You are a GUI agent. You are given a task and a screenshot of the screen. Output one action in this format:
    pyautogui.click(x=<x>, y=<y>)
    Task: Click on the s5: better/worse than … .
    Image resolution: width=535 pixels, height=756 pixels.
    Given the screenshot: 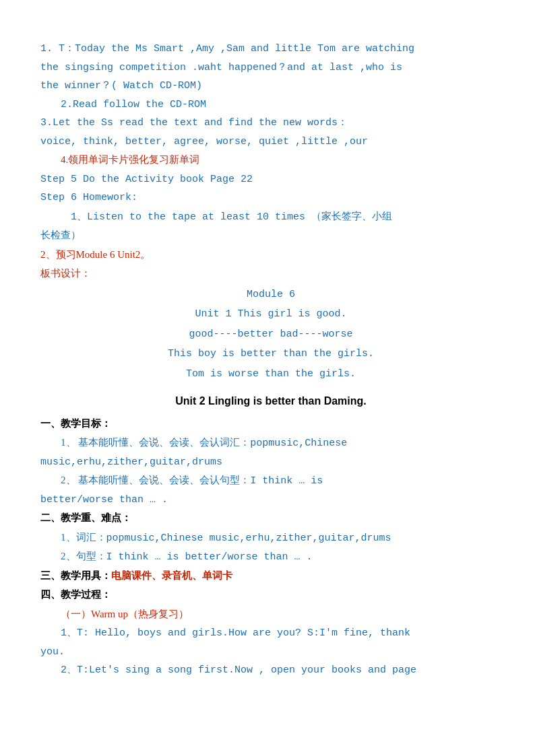 What is the action you would take?
    pyautogui.click(x=271, y=500)
    